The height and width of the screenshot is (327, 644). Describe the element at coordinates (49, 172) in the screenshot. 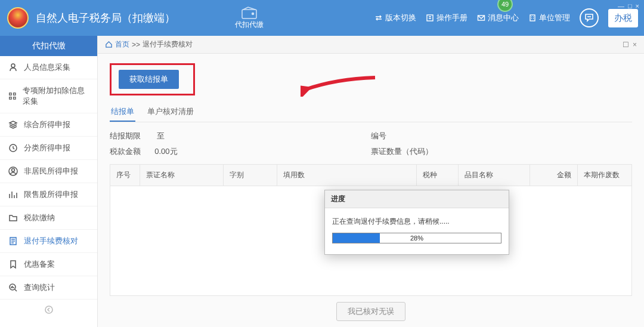

I see `sidebar-item-nonresident: 非居民所得申报` at that location.